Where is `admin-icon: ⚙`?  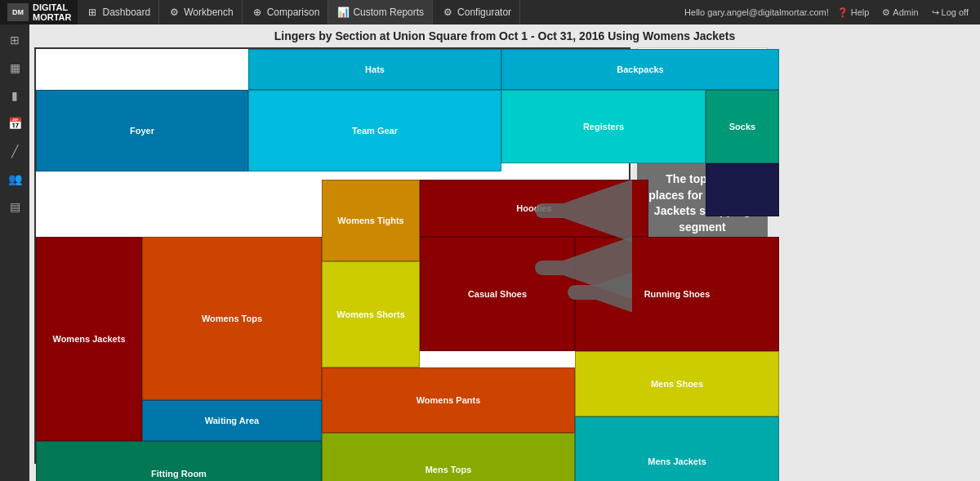 admin-icon: ⚙ is located at coordinates (886, 13).